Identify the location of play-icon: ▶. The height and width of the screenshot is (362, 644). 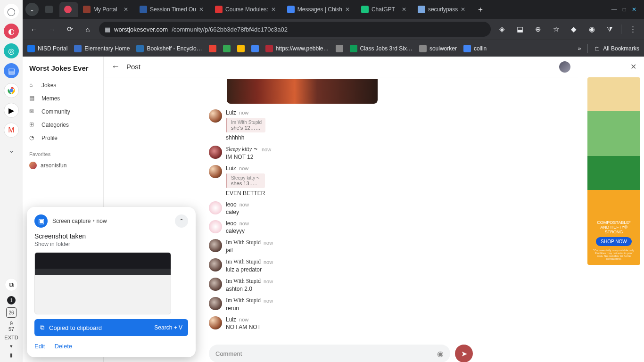
(11, 110).